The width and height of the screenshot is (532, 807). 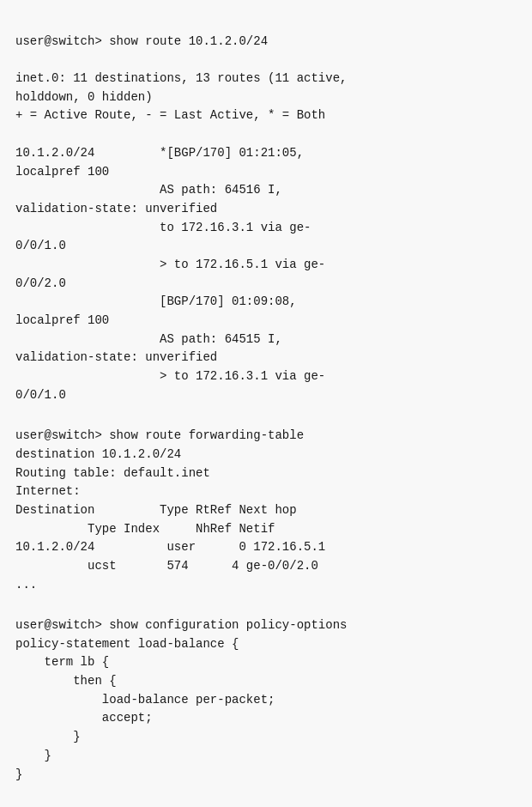 What do you see at coordinates (266, 42) in the screenshot?
I see `terminal-line: user@switch> show route 10.1.2.0/24` at bounding box center [266, 42].